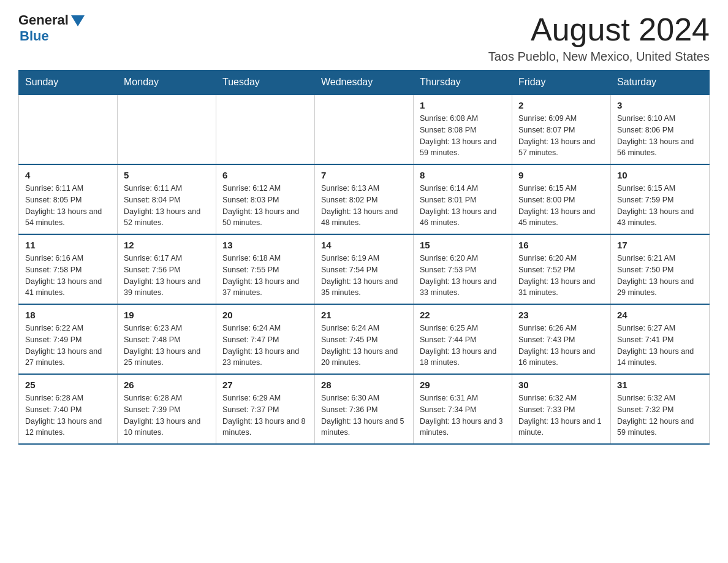 The image size is (728, 563). I want to click on calendar-cell: 21Sunrise: 6:24 AM Sunset: 7:45 PM Dayli…, so click(364, 339).